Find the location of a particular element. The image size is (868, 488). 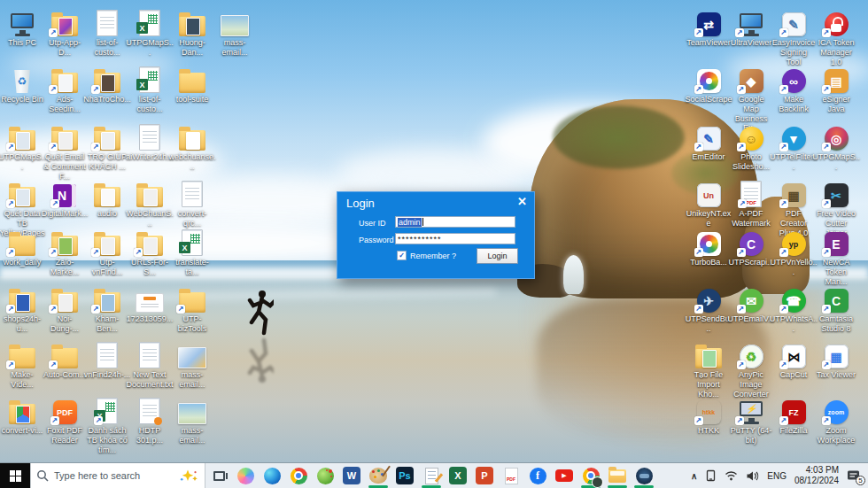

desktop-icon-utpgmaps: ◎↗UTPGMapS... is located at coordinates (836, 147).